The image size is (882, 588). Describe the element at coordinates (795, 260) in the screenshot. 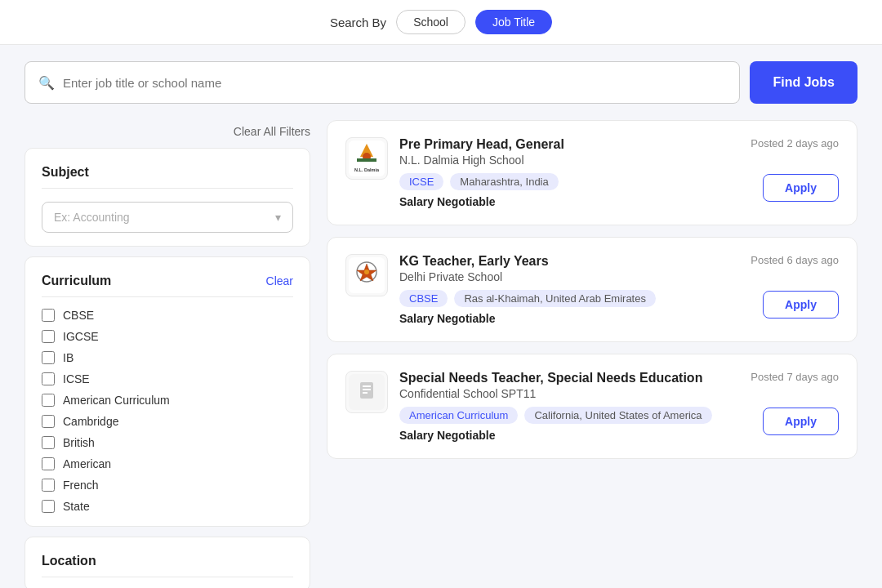

I see `posted-date: Posted 6 days ago` at that location.